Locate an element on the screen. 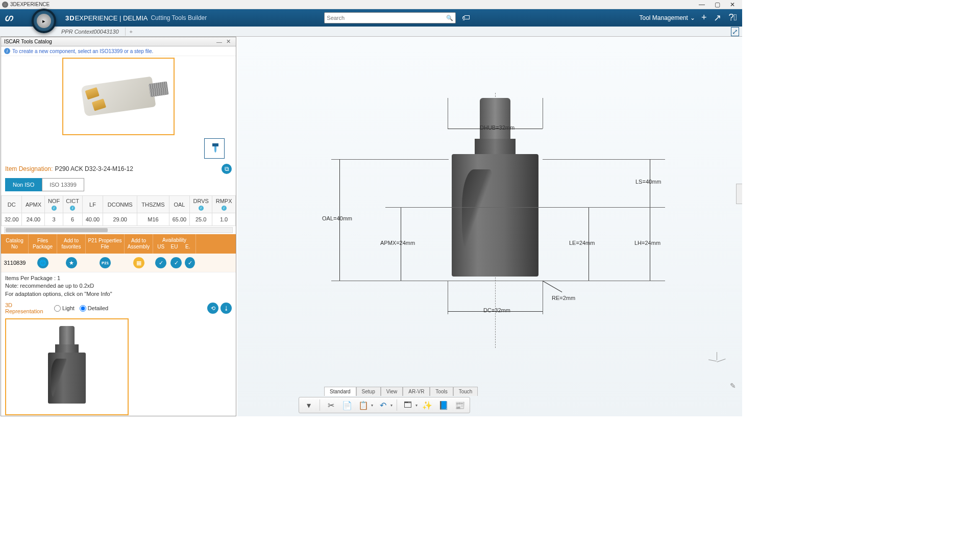 This screenshot has height=551, width=980. spec-value: 25.0 is located at coordinates (201, 219).